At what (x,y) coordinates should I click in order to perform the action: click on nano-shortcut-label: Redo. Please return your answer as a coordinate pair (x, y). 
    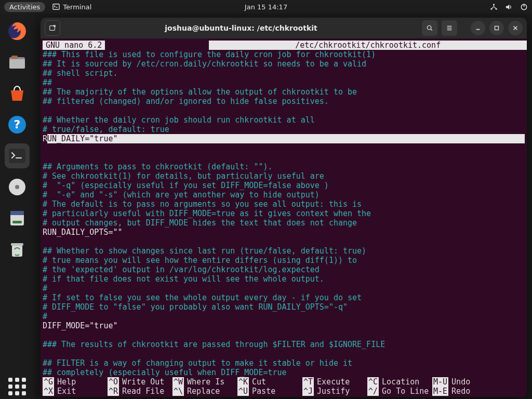
    Looking at the image, I should click on (461, 391).